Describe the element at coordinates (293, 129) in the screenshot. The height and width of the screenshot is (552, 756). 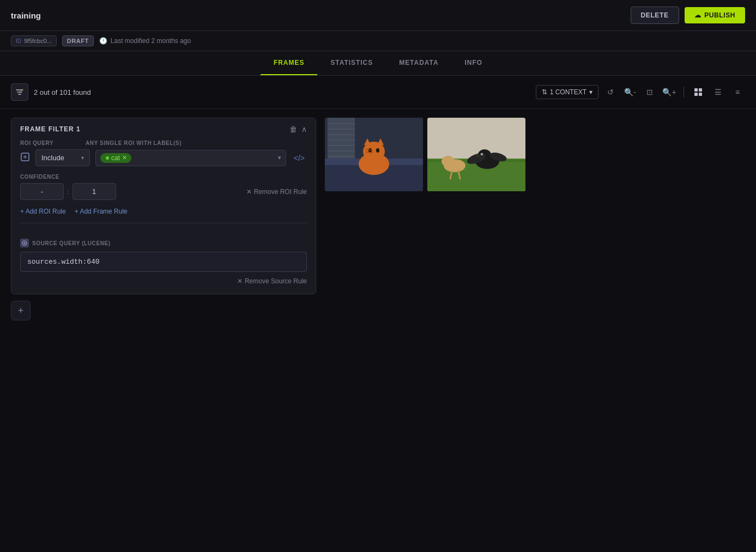
I see `delete-filter-icon: 🗑` at that location.